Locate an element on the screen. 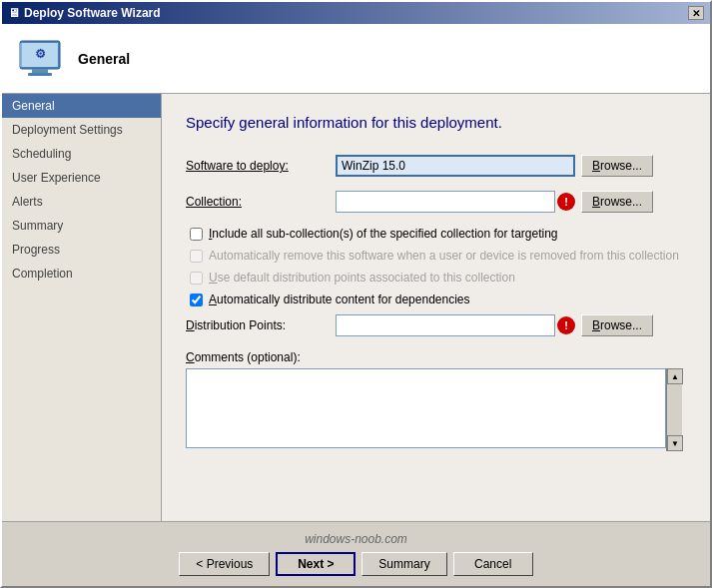 This screenshot has height=588, width=712. title-bar-icon: 🖥 is located at coordinates (14, 13).